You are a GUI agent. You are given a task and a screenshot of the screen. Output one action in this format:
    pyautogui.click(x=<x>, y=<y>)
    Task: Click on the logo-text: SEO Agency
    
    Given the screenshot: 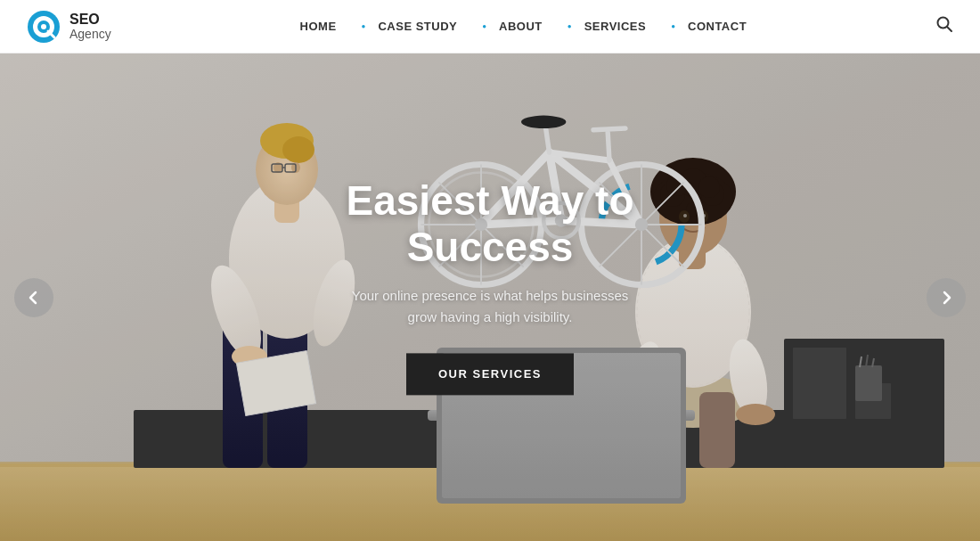 What is the action you would take?
    pyautogui.click(x=91, y=27)
    